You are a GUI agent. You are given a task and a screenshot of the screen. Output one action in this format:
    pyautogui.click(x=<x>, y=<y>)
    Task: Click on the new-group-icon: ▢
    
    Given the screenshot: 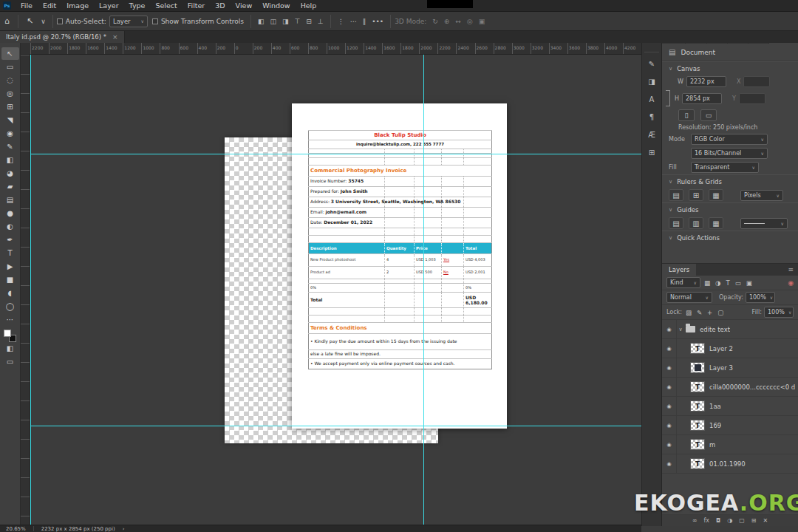 What is the action you would take?
    pyautogui.click(x=742, y=520)
    